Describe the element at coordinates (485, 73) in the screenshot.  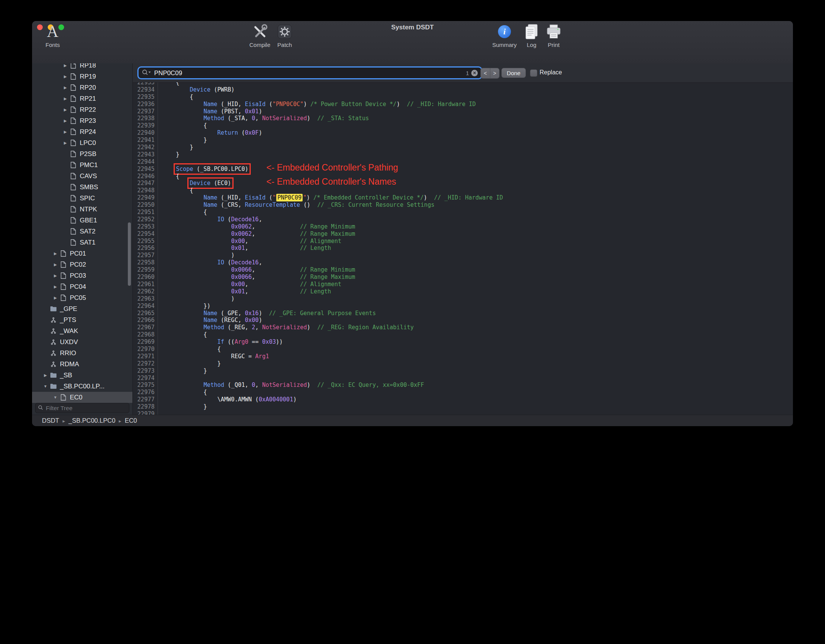
I see `find-previous-button: <` at that location.